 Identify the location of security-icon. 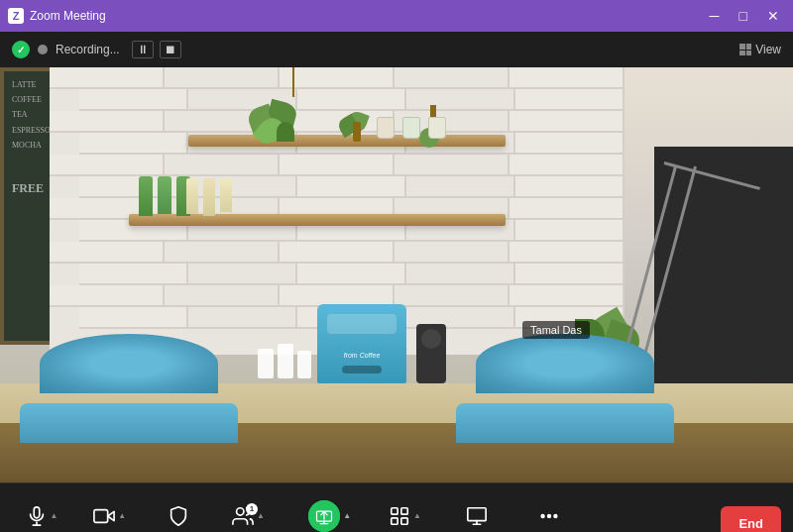
(178, 516).